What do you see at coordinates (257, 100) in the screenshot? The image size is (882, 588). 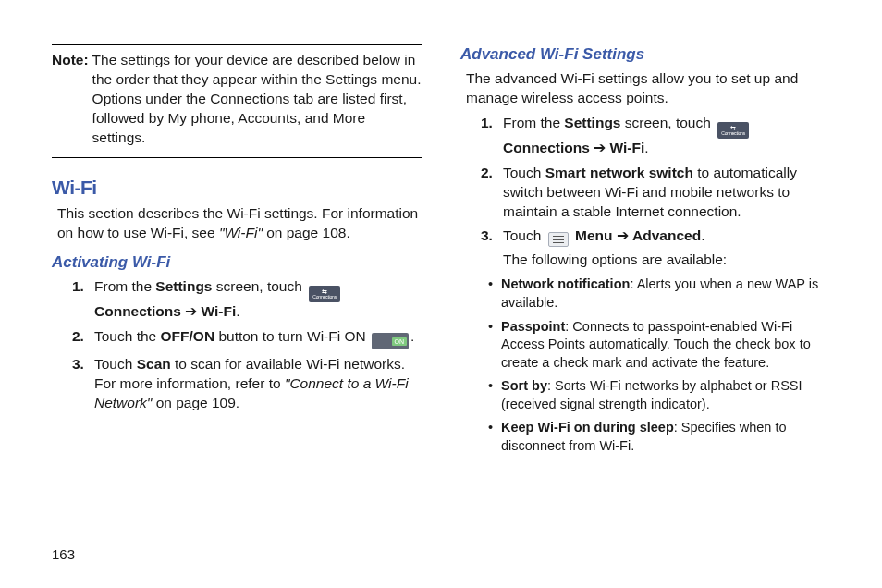 I see `note-text: The settings for your device are describ…` at bounding box center [257, 100].